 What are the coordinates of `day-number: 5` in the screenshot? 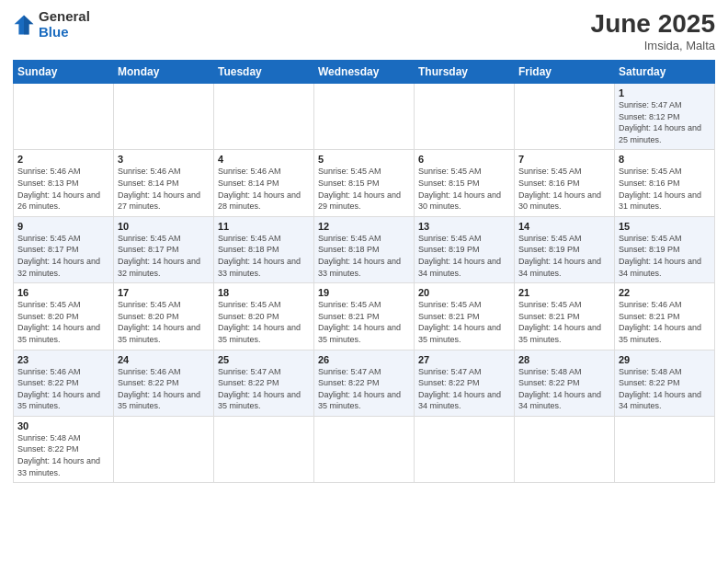 It's located at (364, 159).